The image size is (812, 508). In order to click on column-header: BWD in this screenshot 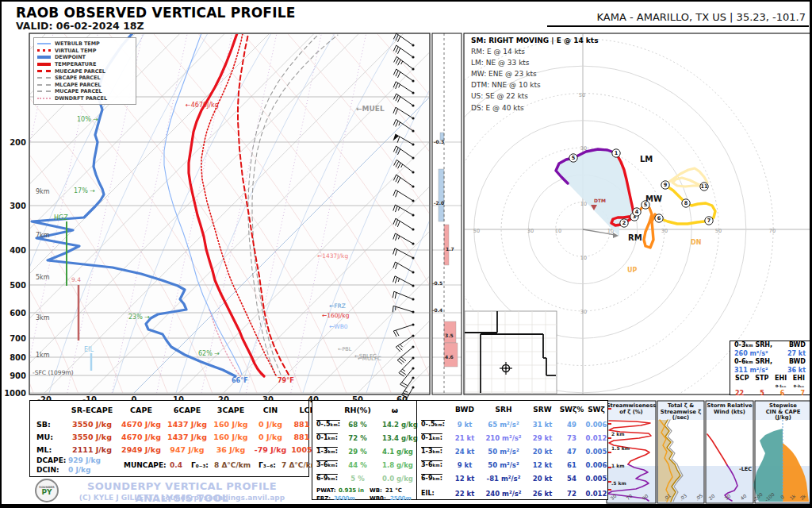, I will do `click(465, 410)`.